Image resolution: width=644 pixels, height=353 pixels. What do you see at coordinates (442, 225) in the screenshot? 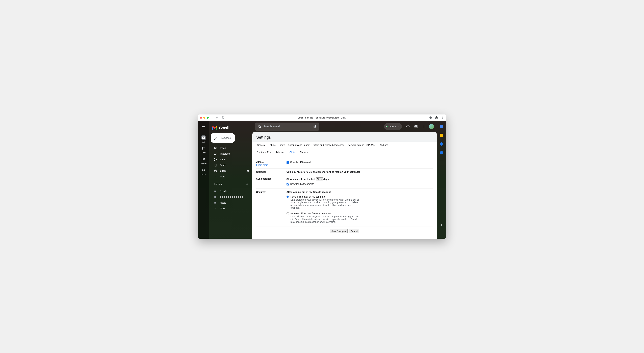
I see `add-addon-button: +` at bounding box center [442, 225].